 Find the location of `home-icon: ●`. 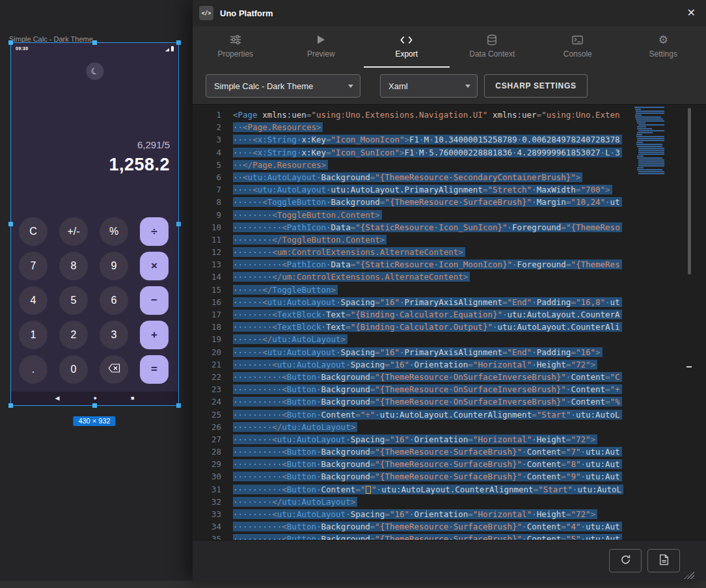

home-icon: ● is located at coordinates (95, 398).